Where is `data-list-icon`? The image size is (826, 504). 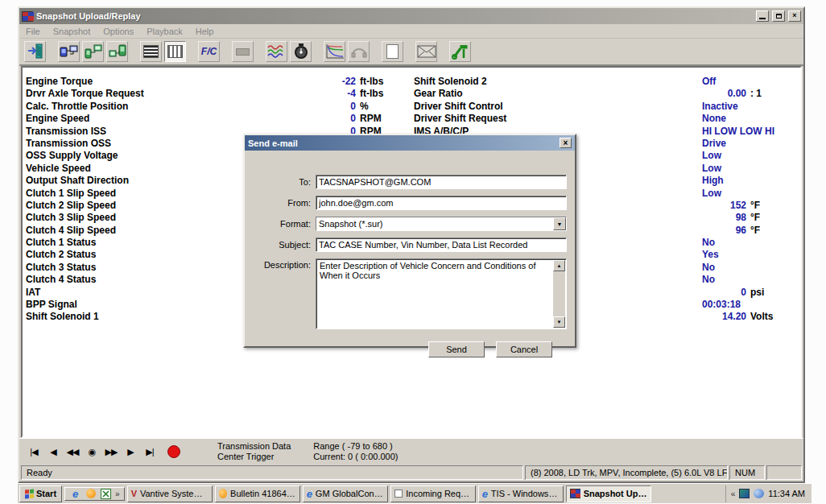 data-list-icon is located at coordinates (151, 52).